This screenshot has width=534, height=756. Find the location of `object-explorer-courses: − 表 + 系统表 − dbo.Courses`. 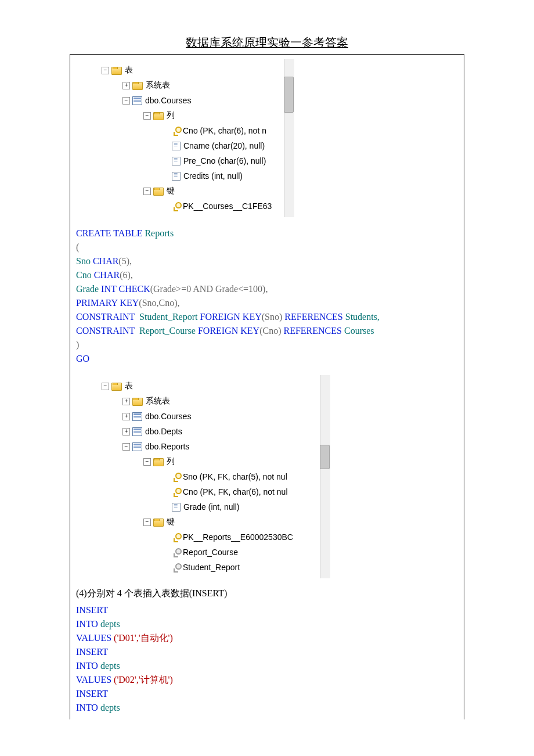

object-explorer-courses: − 表 + 系统表 − dbo.Courses is located at coordinates (187, 138).